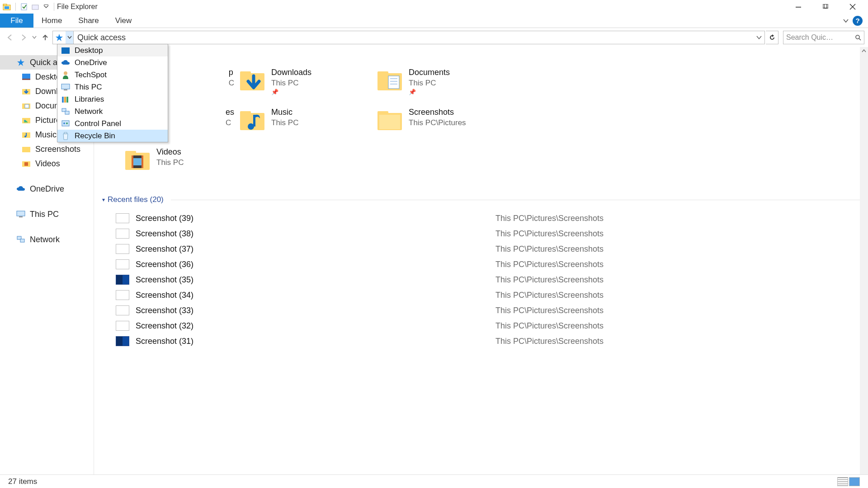  Describe the element at coordinates (485, 200) in the screenshot. I see `recent-files-header: ▾ Recent files (20)` at that location.